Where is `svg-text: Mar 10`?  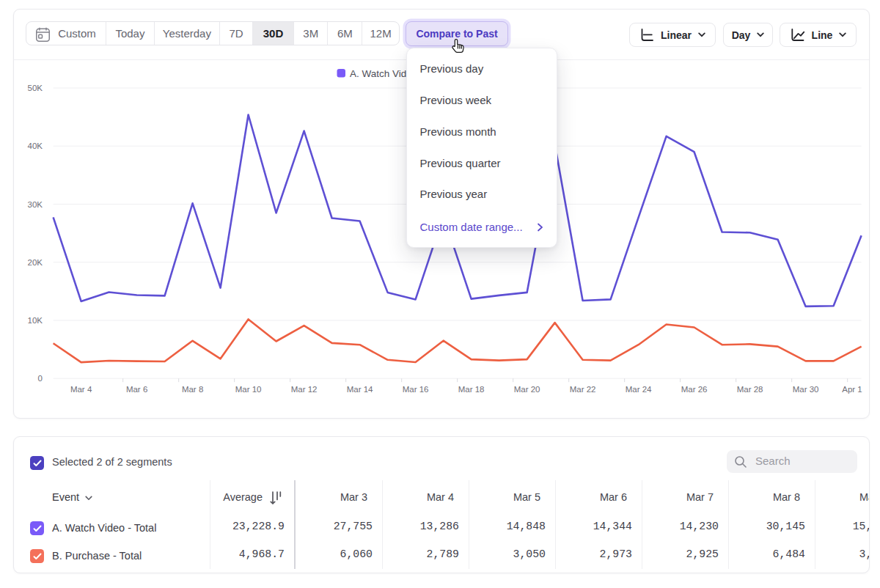
svg-text: Mar 10 is located at coordinates (249, 389).